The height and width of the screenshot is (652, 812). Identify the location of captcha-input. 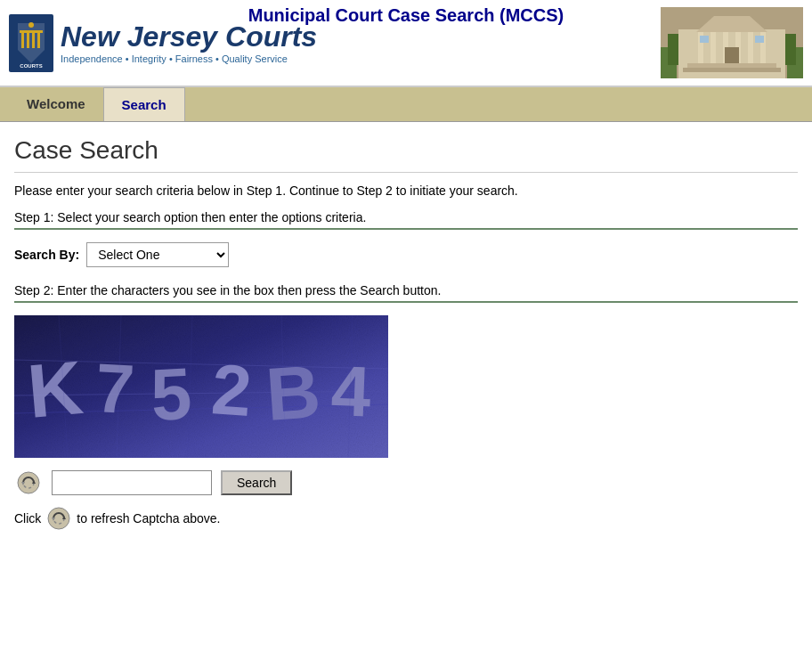
(132, 483).